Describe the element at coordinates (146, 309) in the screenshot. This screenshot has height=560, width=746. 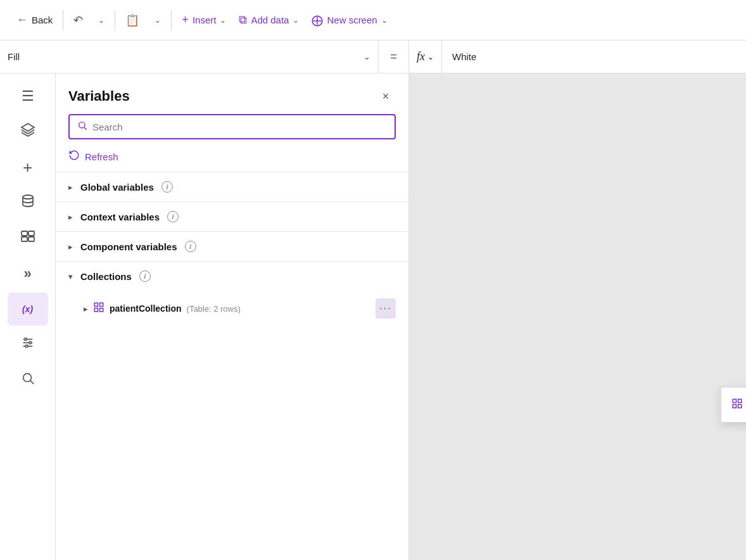
I see `collection-name: patientCollection` at that location.